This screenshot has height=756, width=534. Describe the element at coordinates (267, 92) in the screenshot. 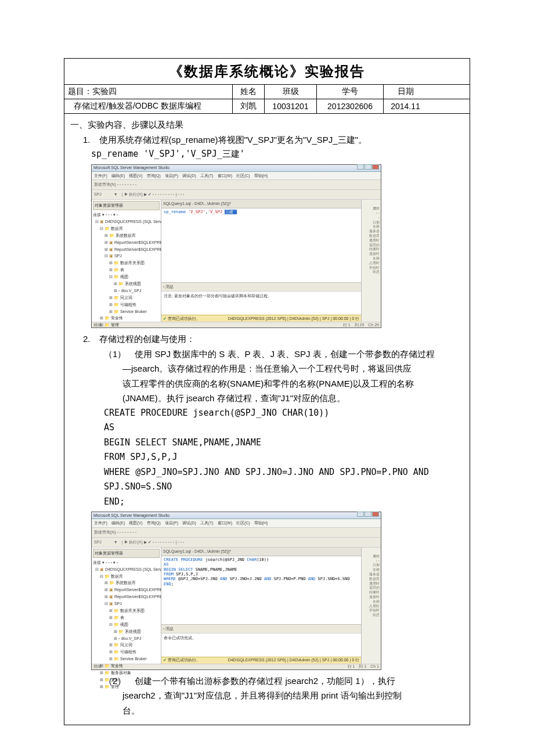

I see `meta-header-row: 题目：实验四 姓名 班级 学号 日期` at that location.